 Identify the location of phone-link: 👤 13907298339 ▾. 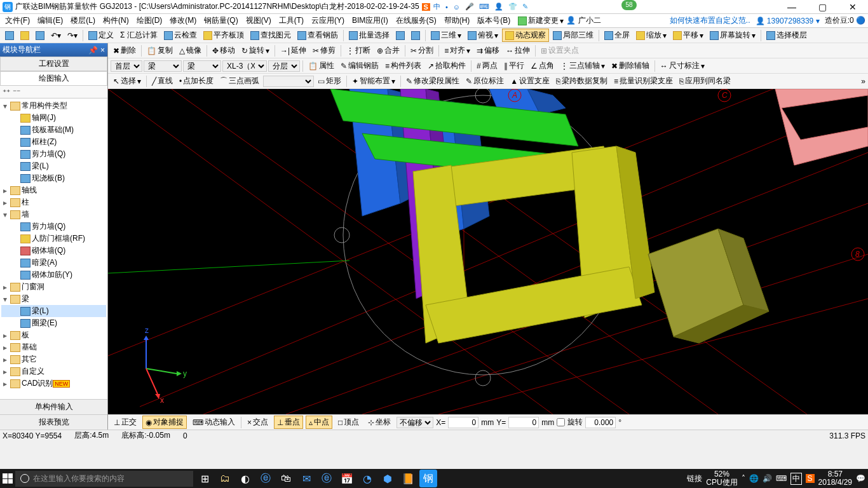
(788, 21).